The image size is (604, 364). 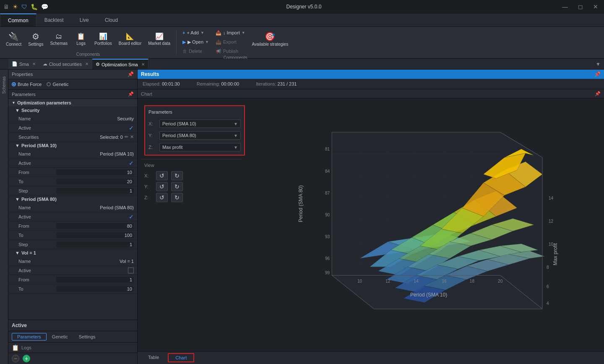 I want to click on logs-label: Logs, so click(x=26, y=348).